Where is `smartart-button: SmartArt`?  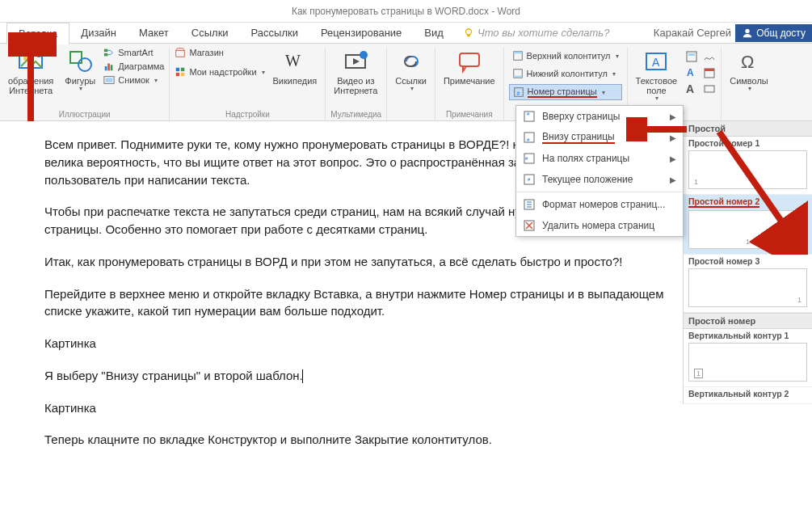 smartart-button: SmartArt is located at coordinates (134, 53).